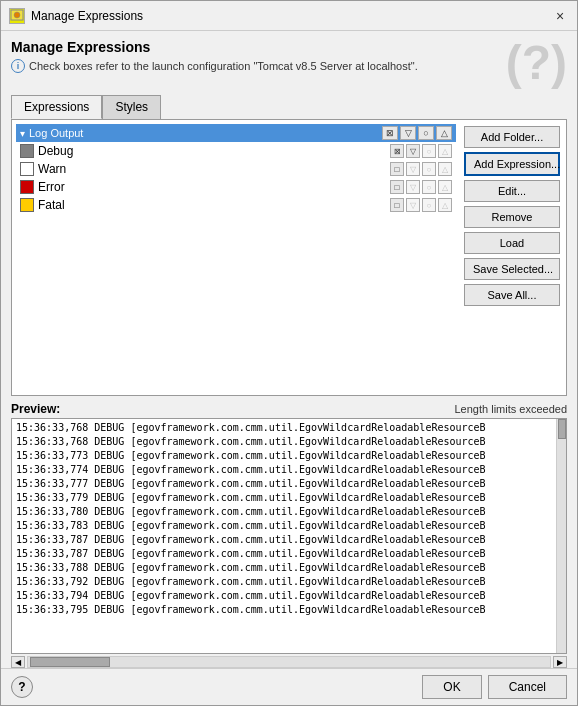 This screenshot has width=578, height=706. I want to click on buttons-panel: Add Folder... Add Expression... Edit... …, so click(512, 258).